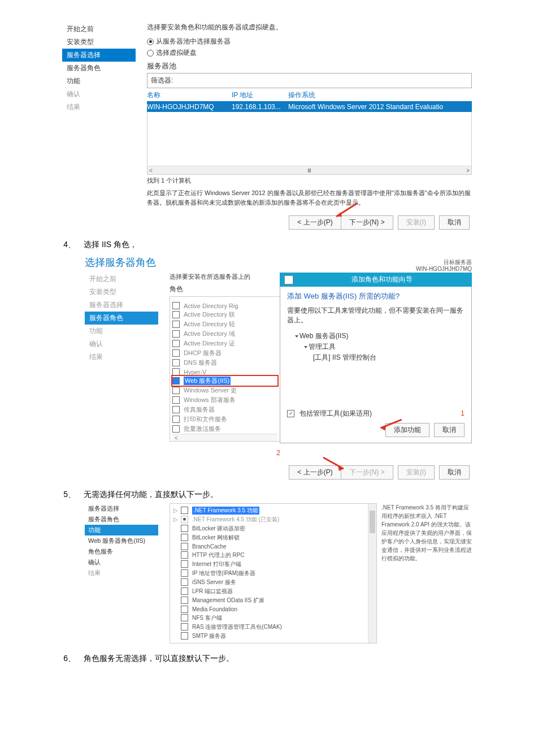 The width and height of the screenshot is (534, 756). What do you see at coordinates (449, 430) in the screenshot?
I see `popup-cancel-button: 取消` at bounding box center [449, 430].